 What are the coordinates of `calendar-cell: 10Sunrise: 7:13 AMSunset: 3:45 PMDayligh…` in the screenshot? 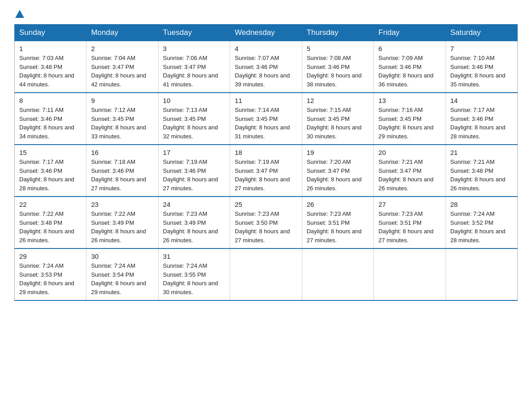 It's located at (194, 119).